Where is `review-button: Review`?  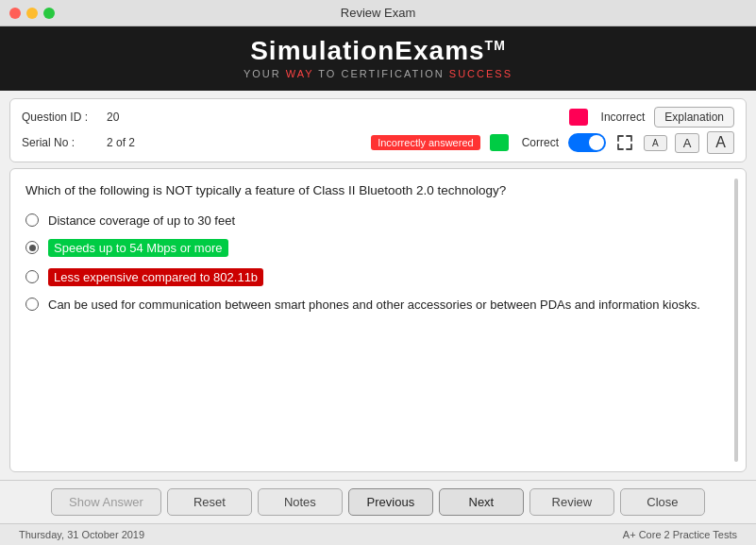
review-button: Review is located at coordinates (572, 502).